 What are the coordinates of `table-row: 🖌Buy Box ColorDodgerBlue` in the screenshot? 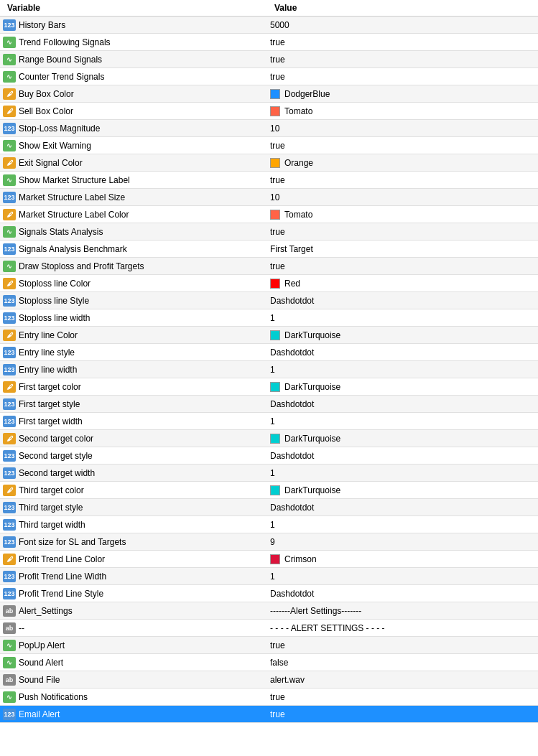 It's located at (269, 94).